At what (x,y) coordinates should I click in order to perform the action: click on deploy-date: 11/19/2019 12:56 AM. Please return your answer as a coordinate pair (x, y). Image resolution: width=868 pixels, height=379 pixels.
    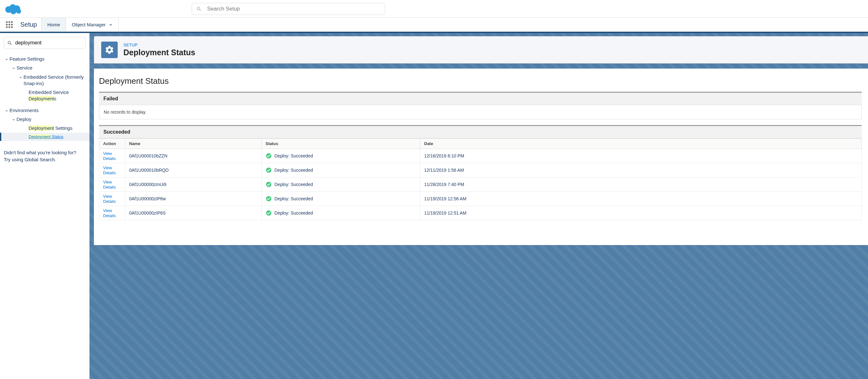
    Looking at the image, I should click on (641, 199).